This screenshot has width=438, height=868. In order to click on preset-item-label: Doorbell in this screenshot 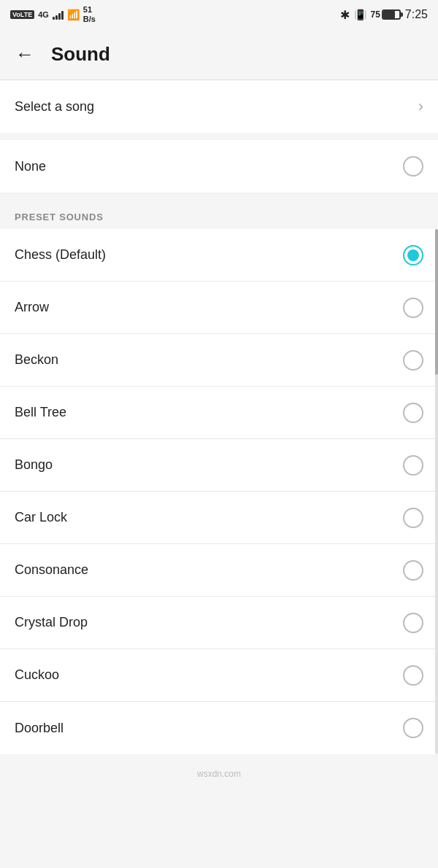, I will do `click(39, 728)`.